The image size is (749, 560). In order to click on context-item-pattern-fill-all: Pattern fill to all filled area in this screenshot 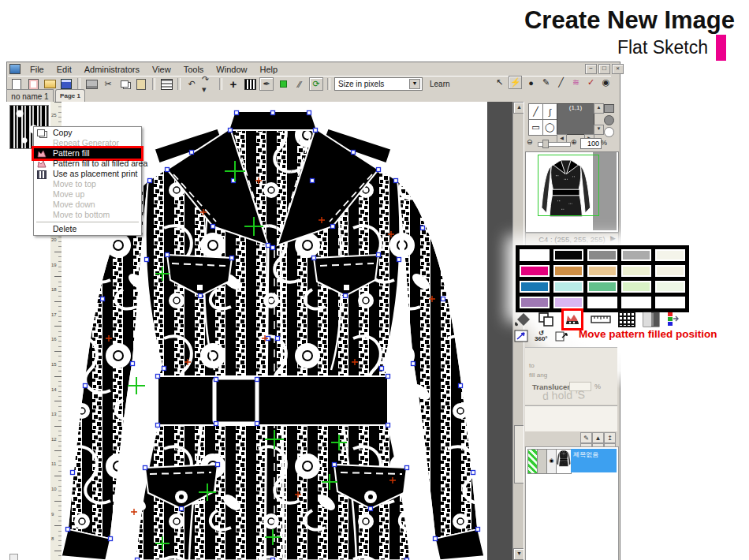, I will do `click(88, 164)`.